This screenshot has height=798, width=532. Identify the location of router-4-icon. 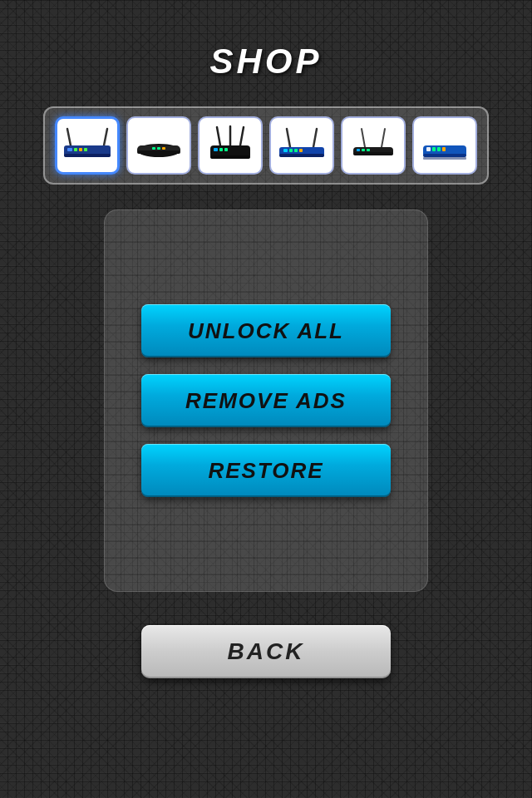
(302, 145).